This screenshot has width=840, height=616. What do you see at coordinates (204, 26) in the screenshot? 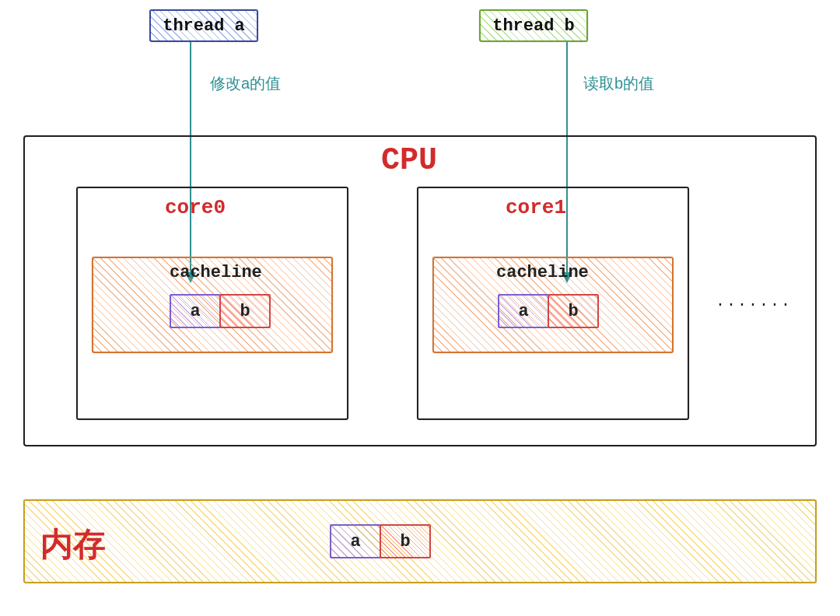
I see `thread-a-label: thread a` at bounding box center [204, 26].